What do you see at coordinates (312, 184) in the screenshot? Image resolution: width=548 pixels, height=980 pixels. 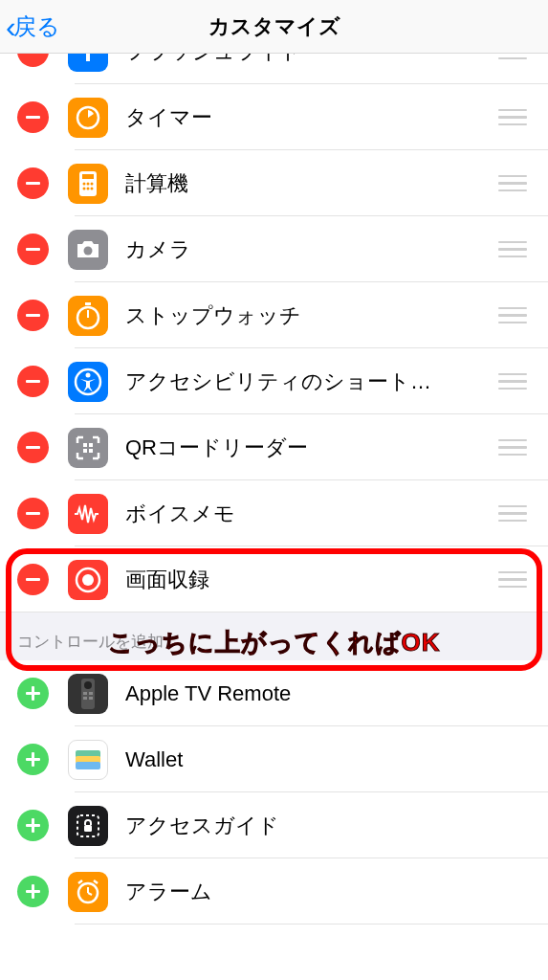 I see `item-label: 計算機` at bounding box center [312, 184].